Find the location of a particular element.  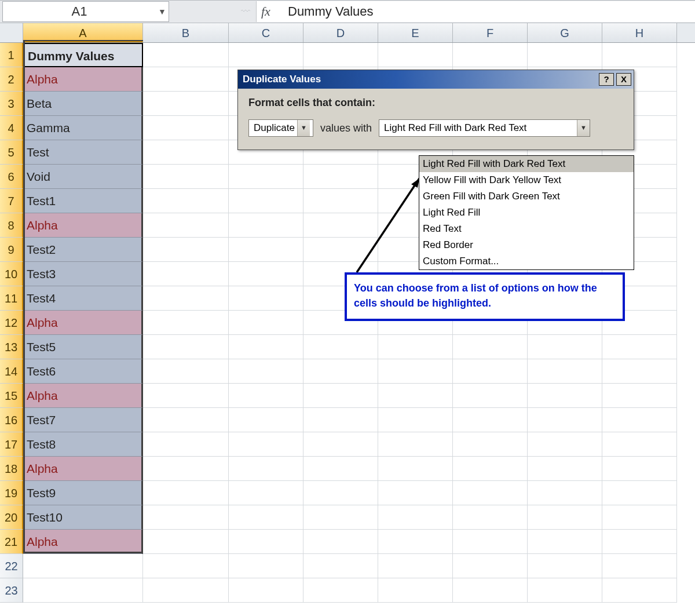

row-header: 17 is located at coordinates (12, 444).